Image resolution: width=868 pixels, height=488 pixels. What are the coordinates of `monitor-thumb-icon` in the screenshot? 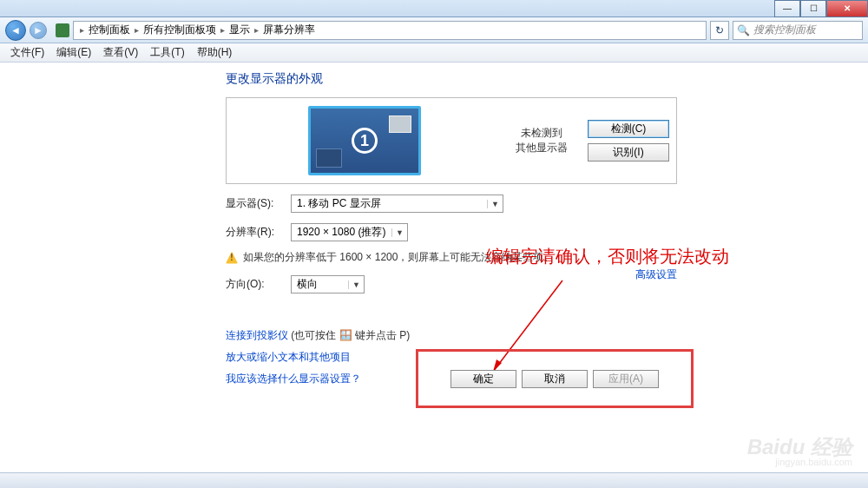 It's located at (400, 124).